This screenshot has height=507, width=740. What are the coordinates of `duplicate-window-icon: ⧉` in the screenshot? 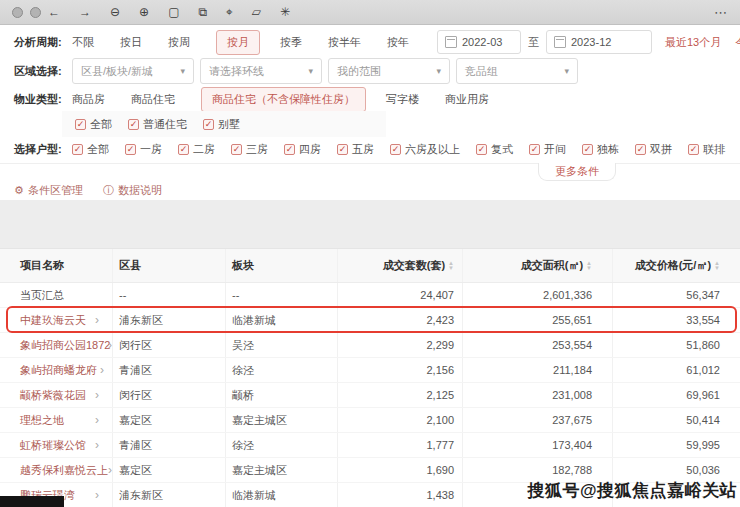 It's located at (202, 12).